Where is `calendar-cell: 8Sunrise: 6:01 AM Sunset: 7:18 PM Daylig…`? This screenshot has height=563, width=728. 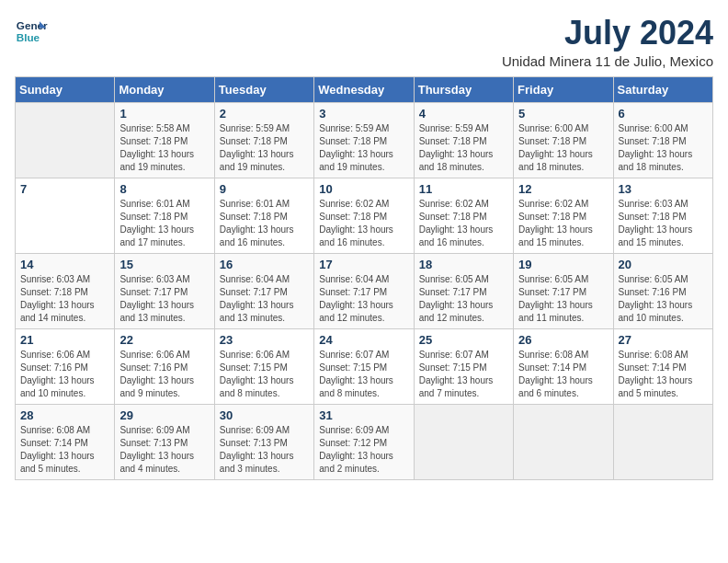
calendar-cell: 8Sunrise: 6:01 AM Sunset: 7:18 PM Daylig… is located at coordinates (165, 215).